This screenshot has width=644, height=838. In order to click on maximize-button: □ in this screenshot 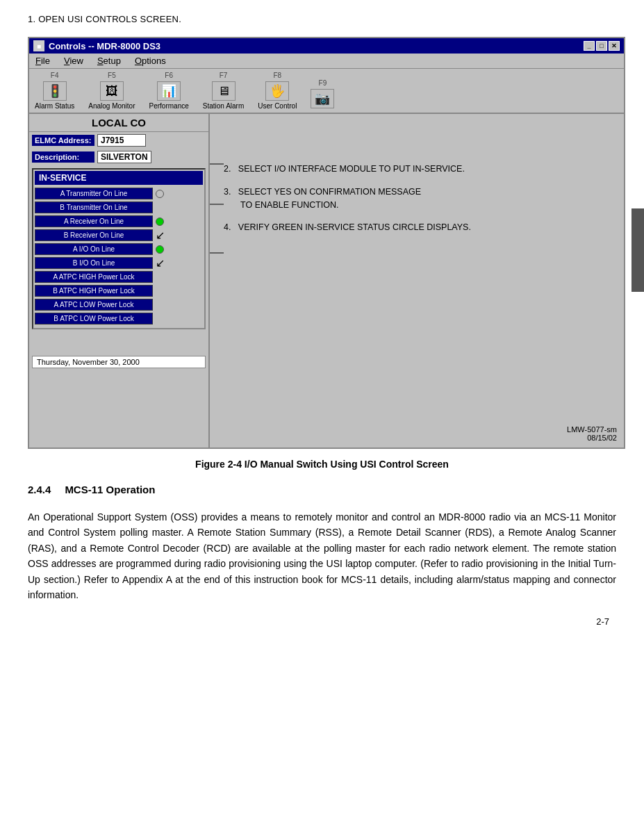, I will do `click(602, 46)`.